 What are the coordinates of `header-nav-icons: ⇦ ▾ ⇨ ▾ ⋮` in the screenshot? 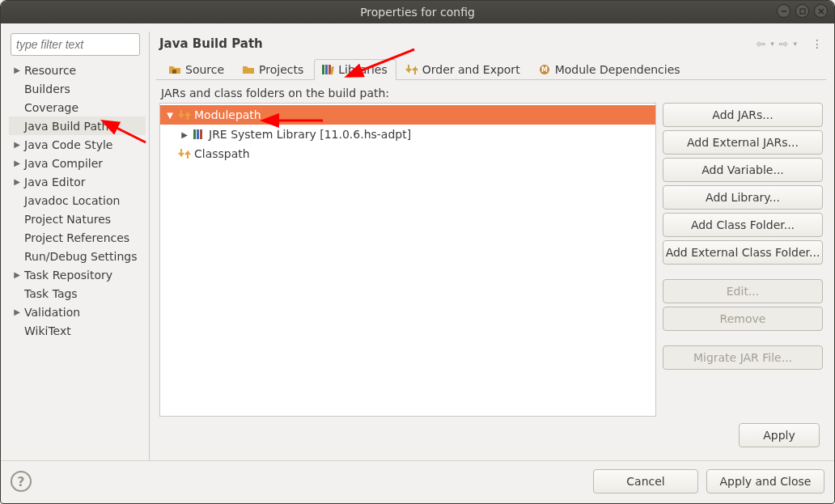 It's located at (790, 44).